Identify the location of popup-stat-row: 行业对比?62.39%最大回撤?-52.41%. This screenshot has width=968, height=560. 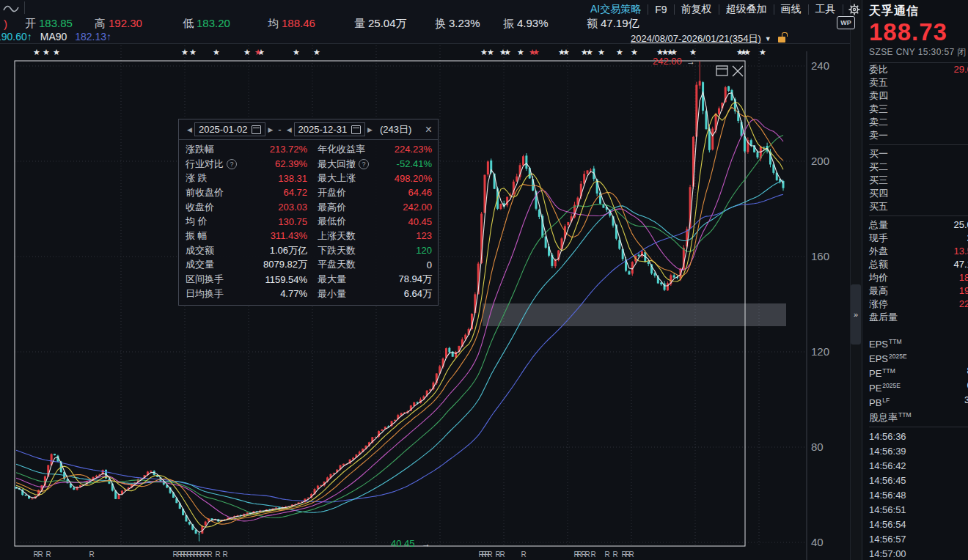
(308, 164).